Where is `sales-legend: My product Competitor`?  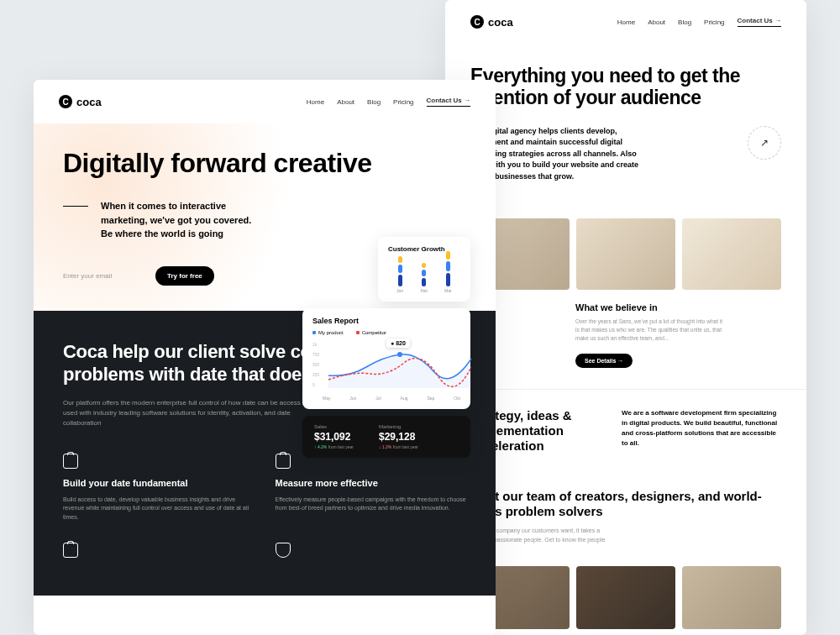 sales-legend: My product Competitor is located at coordinates (386, 333).